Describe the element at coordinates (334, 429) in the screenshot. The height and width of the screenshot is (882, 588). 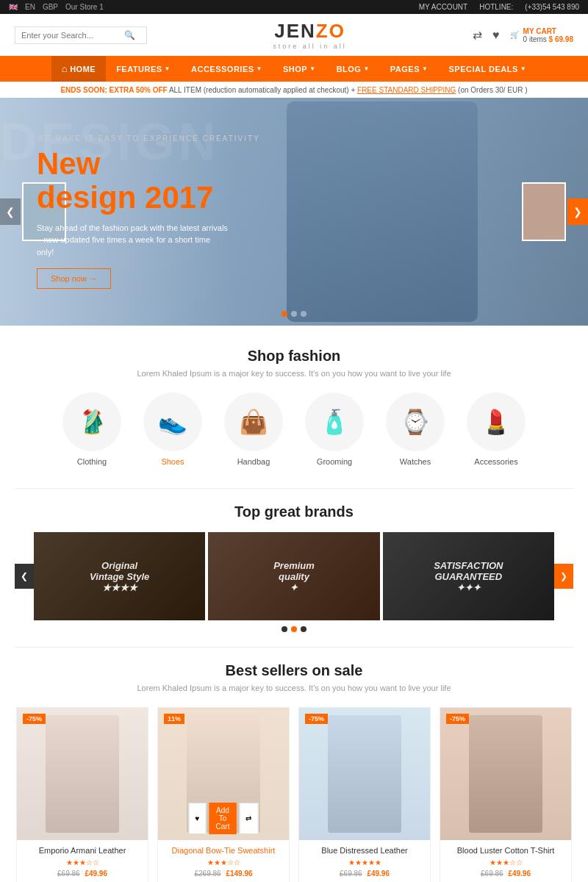
I see `category-grooming: 🧴 Grooming` at that location.